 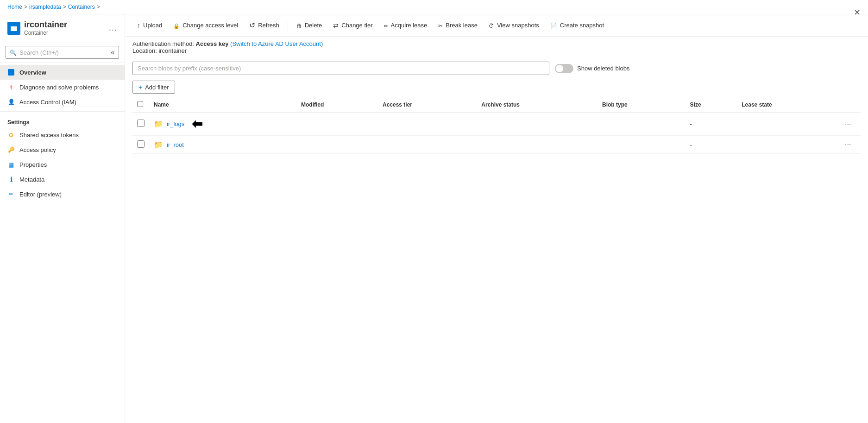 I want to click on row-1-more-button: ···, so click(x=848, y=145).